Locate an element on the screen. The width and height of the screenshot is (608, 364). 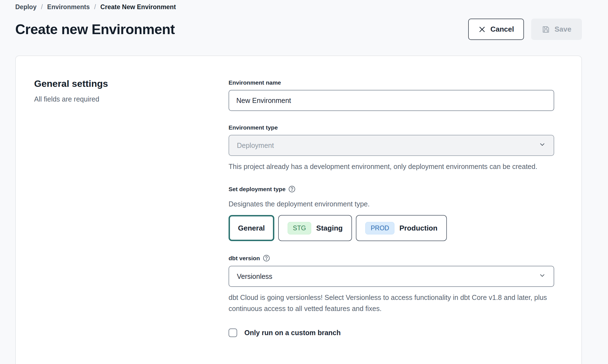
deployment-type-helper: Designates the deployment environment ty… is located at coordinates (389, 204).